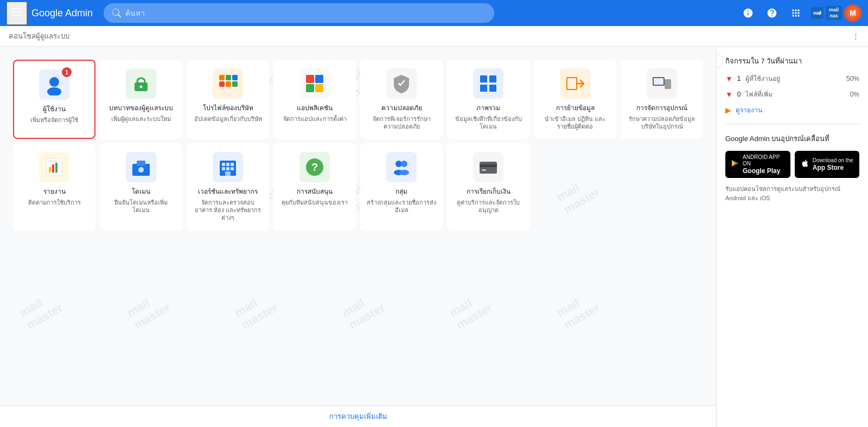  I want to click on activity-item-files: ▼ 0 ไฟล์ที่เพิ่ม 0%, so click(792, 94).